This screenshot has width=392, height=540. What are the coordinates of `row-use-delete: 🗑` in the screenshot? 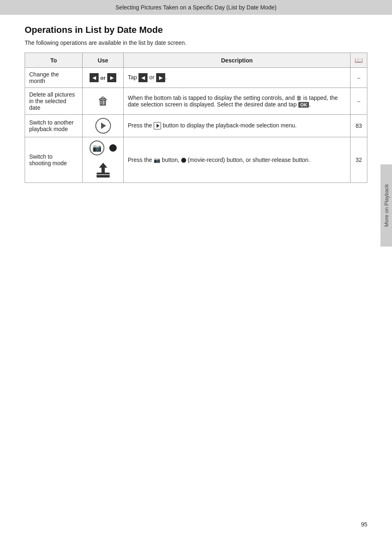 It's located at (103, 101).